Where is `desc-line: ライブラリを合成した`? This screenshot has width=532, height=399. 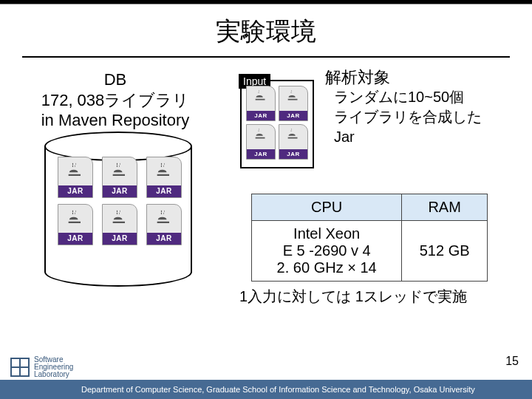
desc-line: ライブラリを合成した is located at coordinates (408, 117).